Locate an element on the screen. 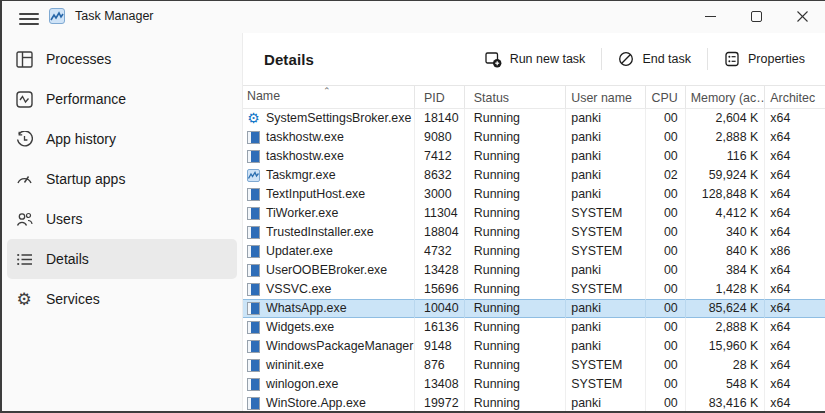 This screenshot has height=413, width=825. maximize-button is located at coordinates (756, 16).